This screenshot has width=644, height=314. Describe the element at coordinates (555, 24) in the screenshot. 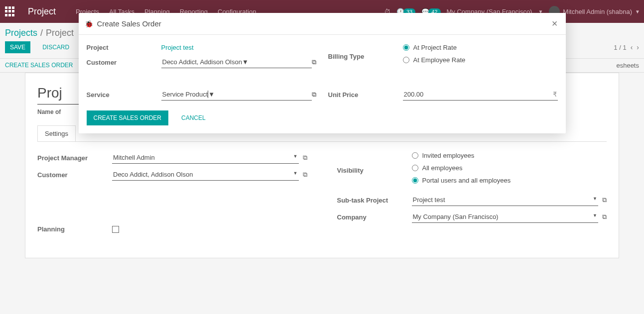

I see `close-button: ×` at that location.